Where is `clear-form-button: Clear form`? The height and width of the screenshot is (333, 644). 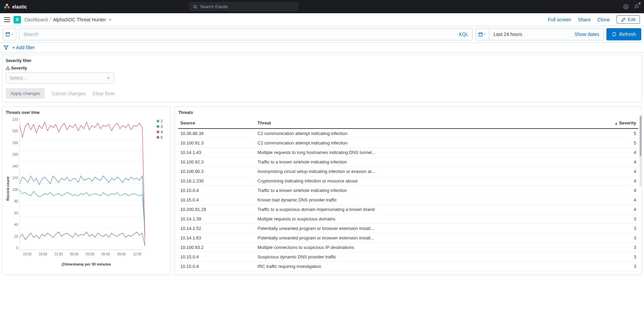
clear-form-button: Clear form is located at coordinates (104, 94).